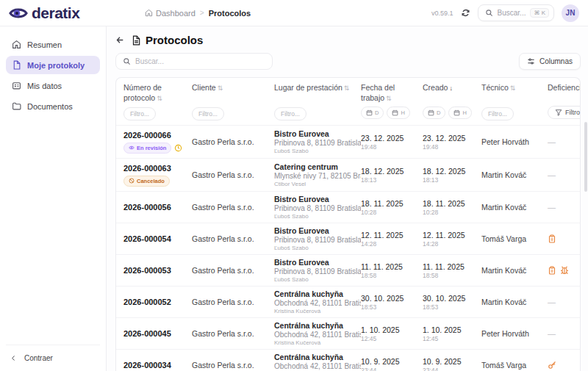 The height and width of the screenshot is (371, 588). What do you see at coordinates (514, 88) in the screenshot?
I see `column-header-technician: Técnico⇅` at bounding box center [514, 88].